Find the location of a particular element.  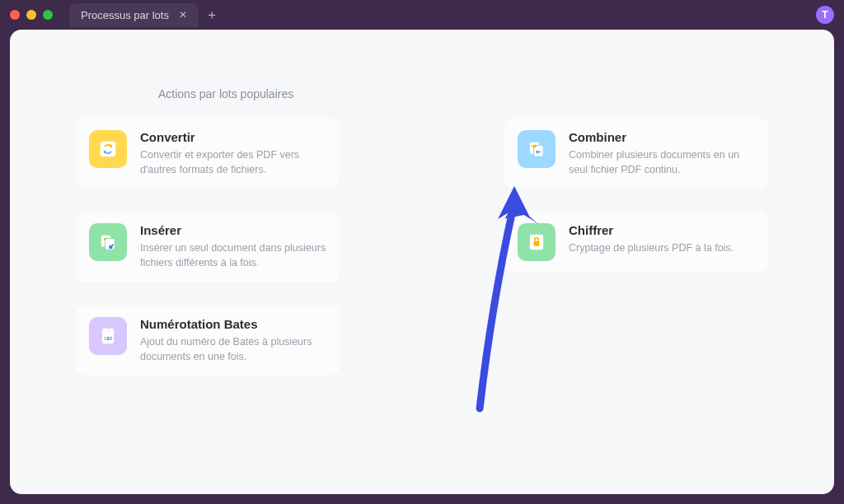

tab-batch-process: Processus par lots ✕ is located at coordinates (134, 15).